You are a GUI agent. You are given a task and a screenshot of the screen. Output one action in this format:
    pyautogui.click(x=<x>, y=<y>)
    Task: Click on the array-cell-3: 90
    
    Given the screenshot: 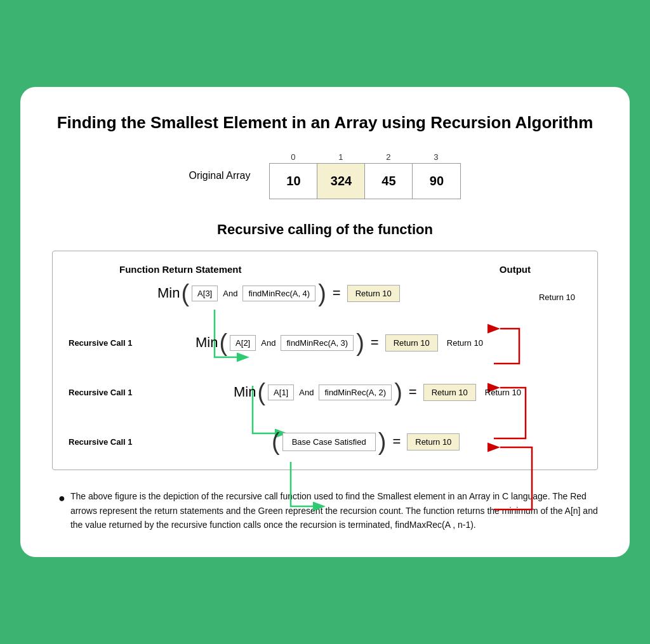 What is the action you would take?
    pyautogui.click(x=437, y=181)
    